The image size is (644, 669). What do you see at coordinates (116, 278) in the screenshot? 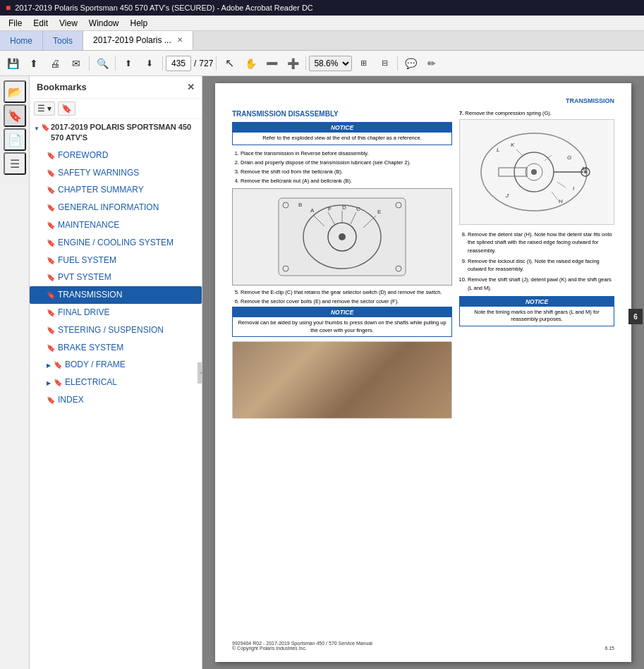
I see `sidebar-item-pvt: 🔖 PVT SYSTEM` at bounding box center [116, 278].